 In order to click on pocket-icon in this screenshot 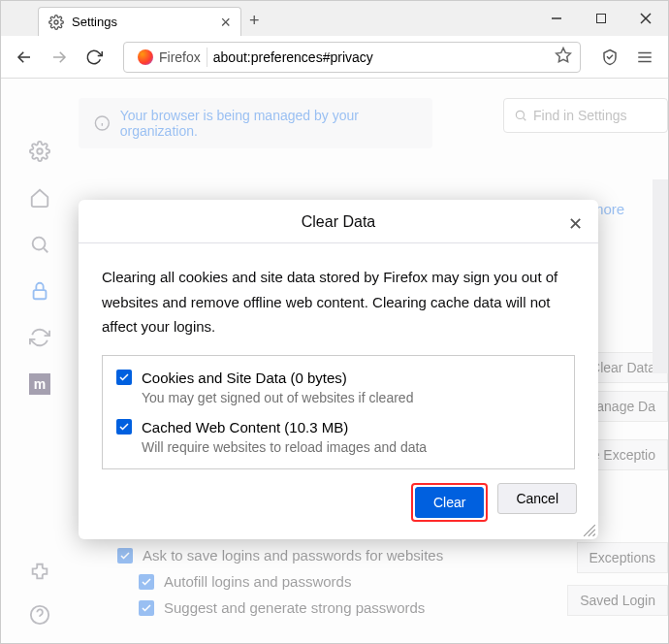, I will do `click(610, 57)`.